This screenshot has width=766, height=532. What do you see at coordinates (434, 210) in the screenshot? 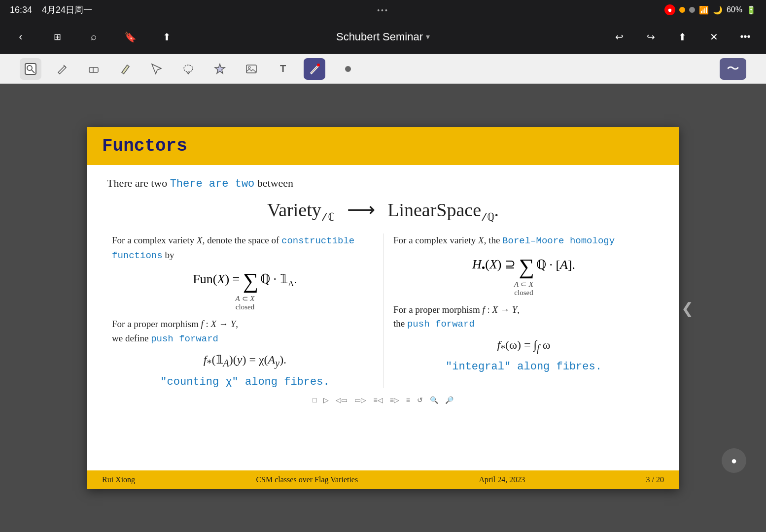
I see `linearspace-label: LinearSpace` at bounding box center [434, 210].